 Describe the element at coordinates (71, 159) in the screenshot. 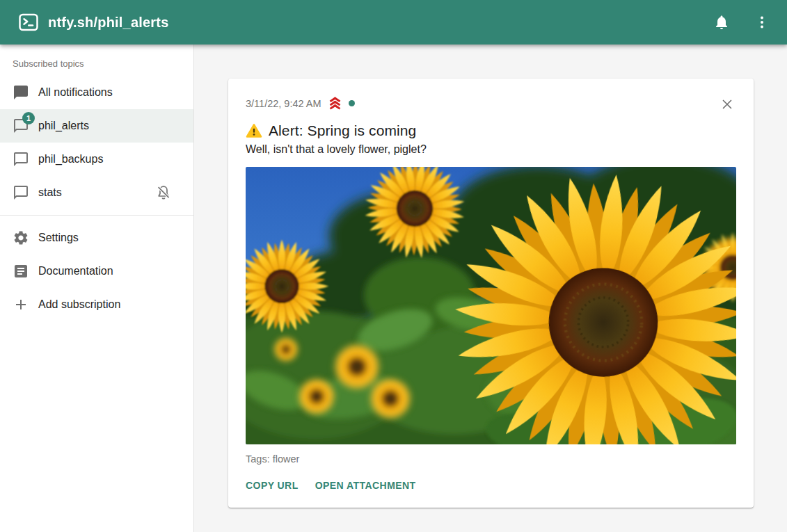

I see `sidebar-item-label: phil_backups` at that location.